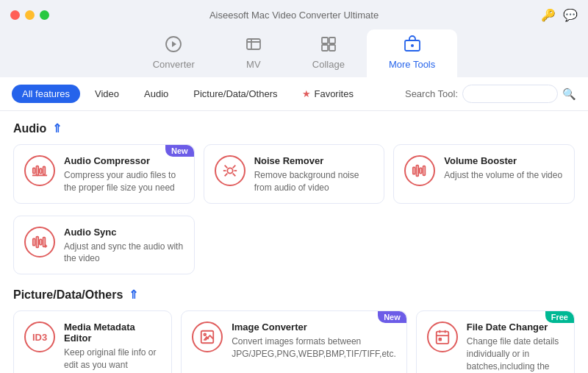 Image resolution: width=588 pixels, height=373 pixels. Describe the element at coordinates (559, 15) in the screenshot. I see `titlebar-action-icons: 🔑 💬` at that location.